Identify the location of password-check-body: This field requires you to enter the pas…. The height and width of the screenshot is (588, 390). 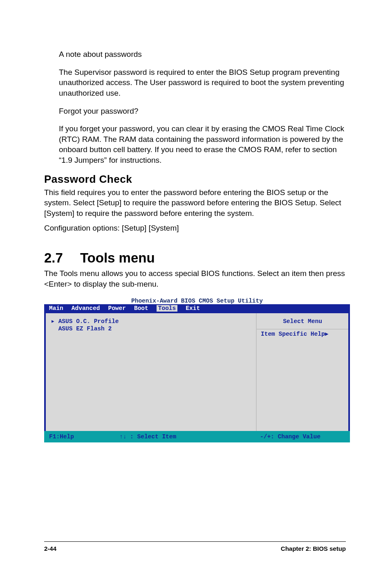
(195, 203).